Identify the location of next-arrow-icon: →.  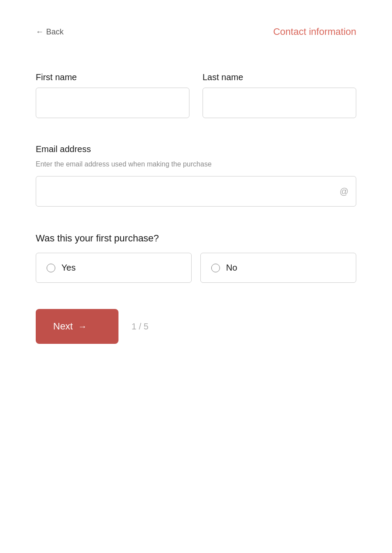
(82, 327).